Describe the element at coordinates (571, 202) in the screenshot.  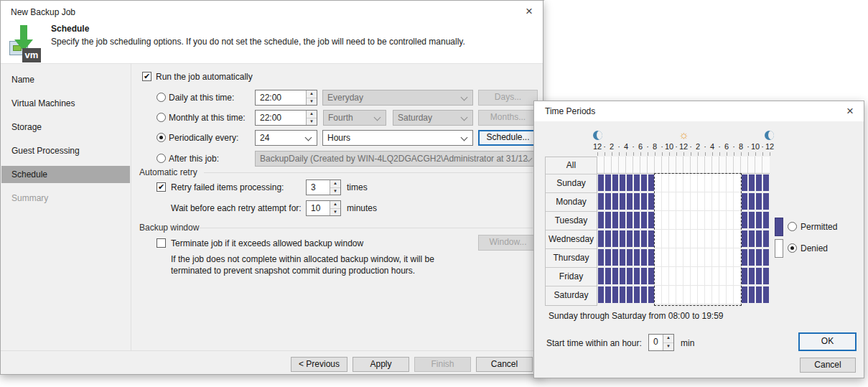
I see `grid-row-label-monday: Monday` at that location.